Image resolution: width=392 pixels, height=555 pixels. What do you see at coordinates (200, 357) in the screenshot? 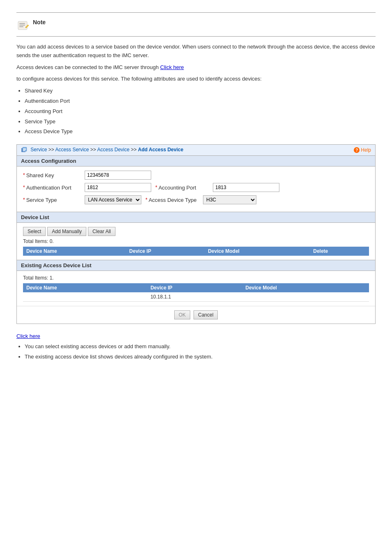
I see `bottom-bullet-1: The existing access device list shows de…` at bounding box center [200, 357].